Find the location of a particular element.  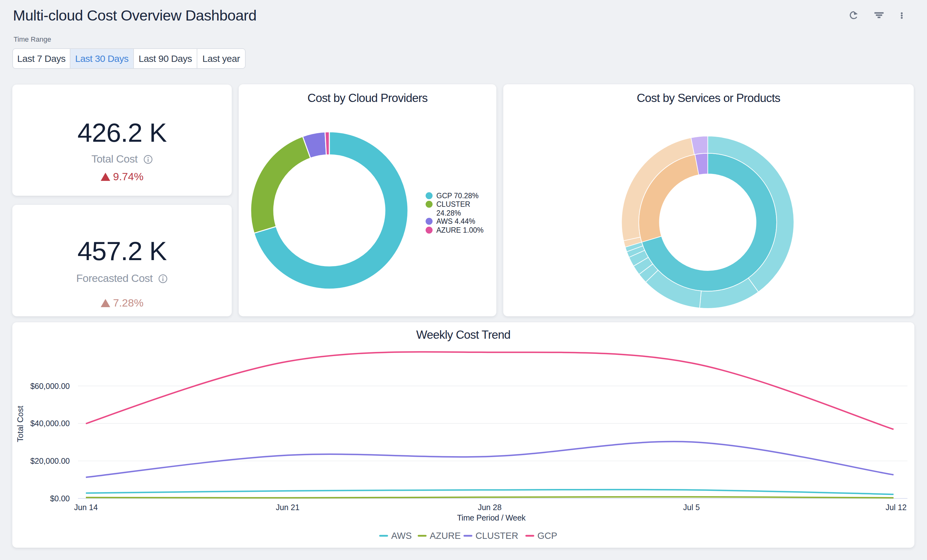

svg-text: Total Cost is located at coordinates (20, 423).